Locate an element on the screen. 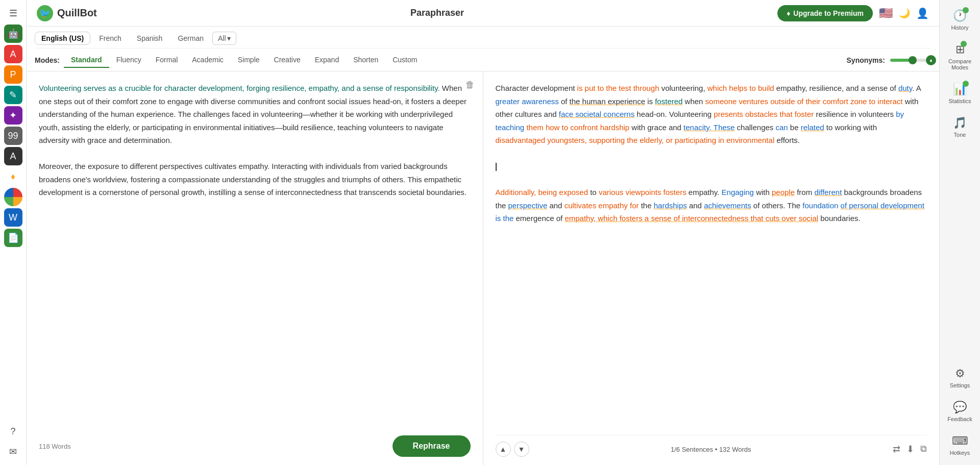  prev-sentence-button: ▲ is located at coordinates (503, 449).